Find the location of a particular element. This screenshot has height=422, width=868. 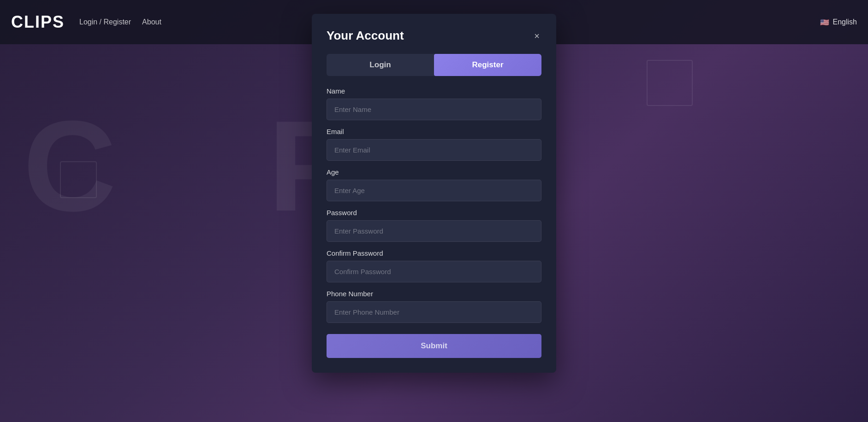

tab-register: Register is located at coordinates (488, 65).